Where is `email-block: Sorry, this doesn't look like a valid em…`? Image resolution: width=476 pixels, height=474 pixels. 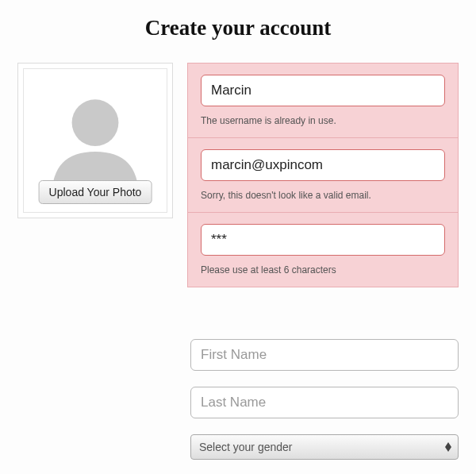
email-block: Sorry, this doesn't look like a valid em… is located at coordinates (323, 175).